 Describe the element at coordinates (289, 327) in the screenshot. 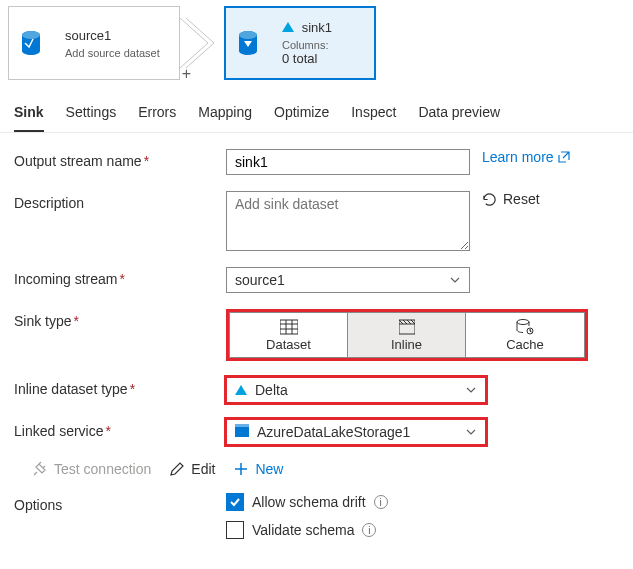

I see `table-icon` at that location.